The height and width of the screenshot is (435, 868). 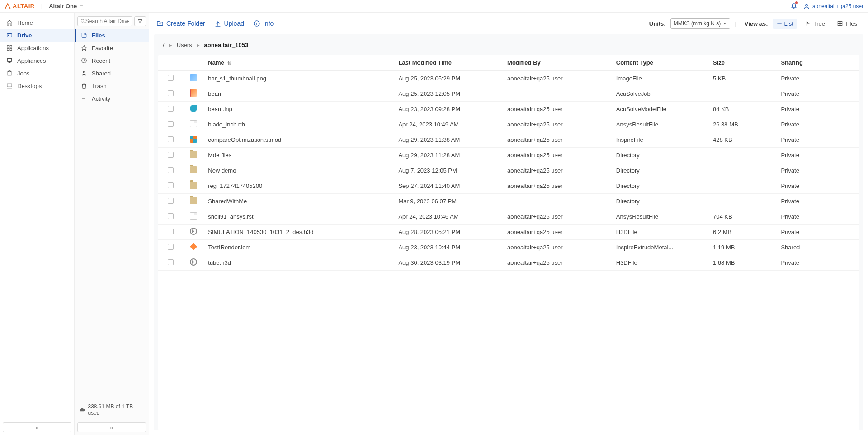 What do you see at coordinates (263, 23) in the screenshot?
I see `info-button: Info` at bounding box center [263, 23].